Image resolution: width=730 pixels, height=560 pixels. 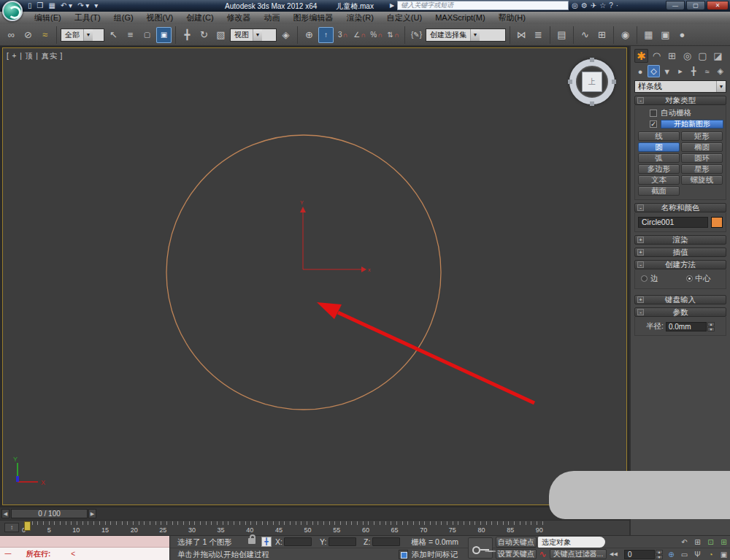 What do you see at coordinates (130, 35) in the screenshot?
I see `select-by-name-icon: ≡` at bounding box center [130, 35].